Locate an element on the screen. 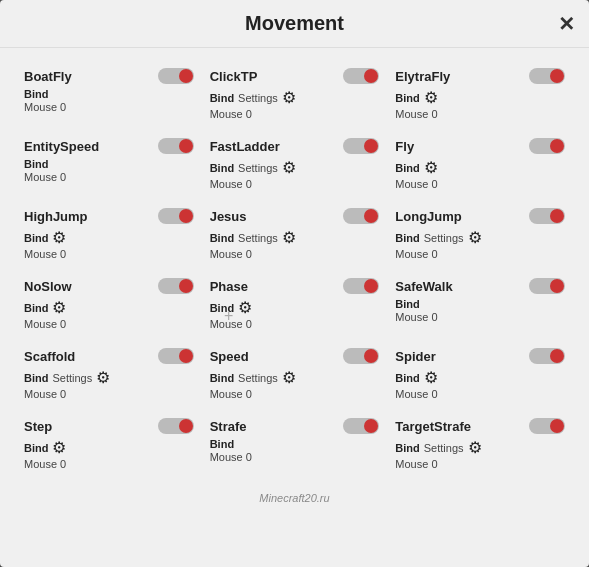 Image resolution: width=589 pixels, height=567 pixels. module-controls: Bind⚙+ is located at coordinates (295, 308).